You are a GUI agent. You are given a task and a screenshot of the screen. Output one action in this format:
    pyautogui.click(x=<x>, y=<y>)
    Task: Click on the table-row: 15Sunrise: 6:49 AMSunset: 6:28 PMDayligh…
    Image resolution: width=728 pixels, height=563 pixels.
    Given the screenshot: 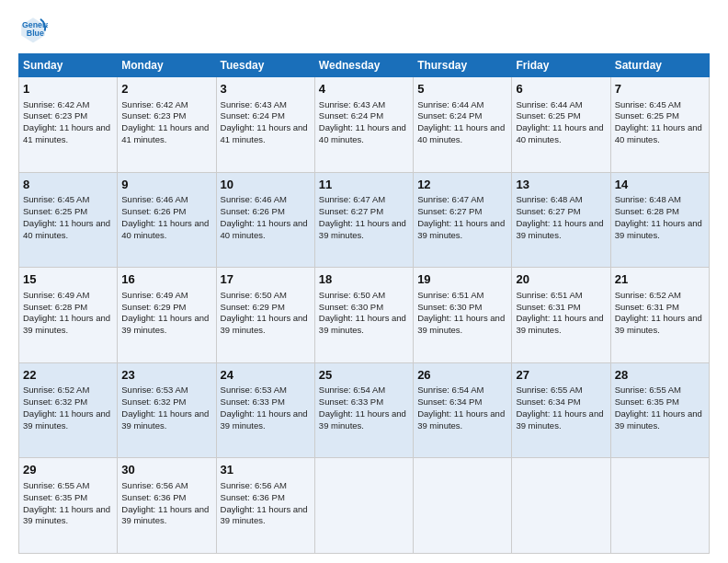 What is the action you would take?
    pyautogui.click(x=68, y=316)
    